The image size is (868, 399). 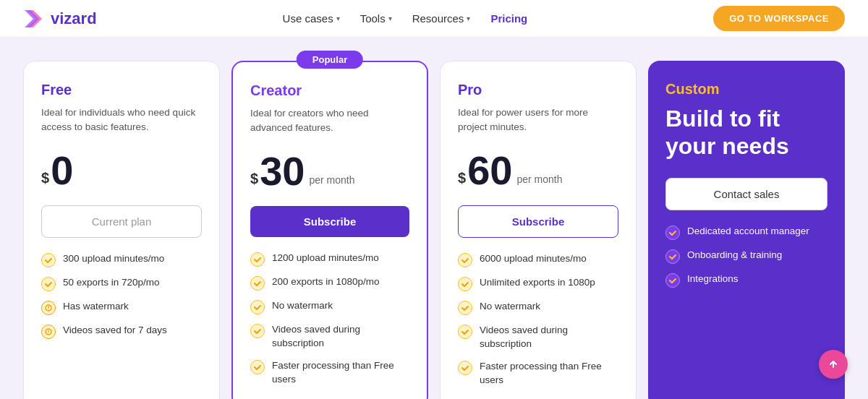 What do you see at coordinates (122, 121) in the screenshot?
I see `plan-desc-free: Ideal for individuals who need quick acc…` at bounding box center [122, 121].